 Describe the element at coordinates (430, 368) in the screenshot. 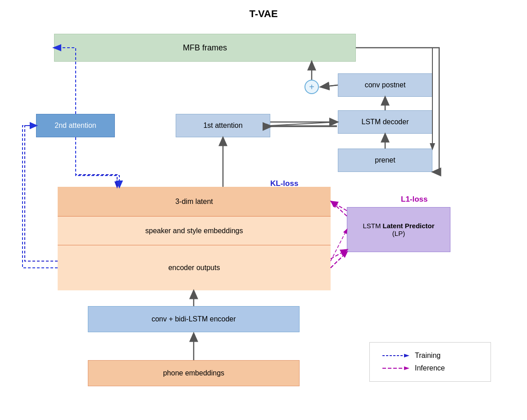

I see `inference-legend-label: Inference` at that location.